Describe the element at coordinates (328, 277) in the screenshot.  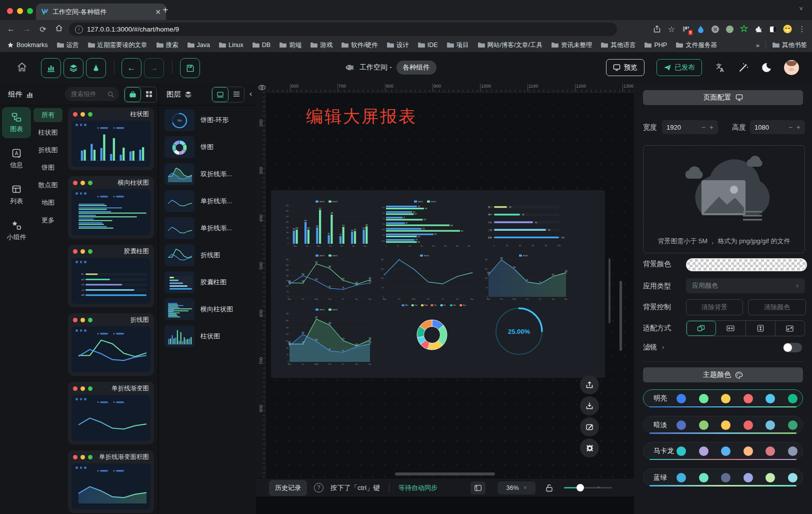
I see `canvas-chart-line: data1data2050100150200250300350130130312…` at that location.